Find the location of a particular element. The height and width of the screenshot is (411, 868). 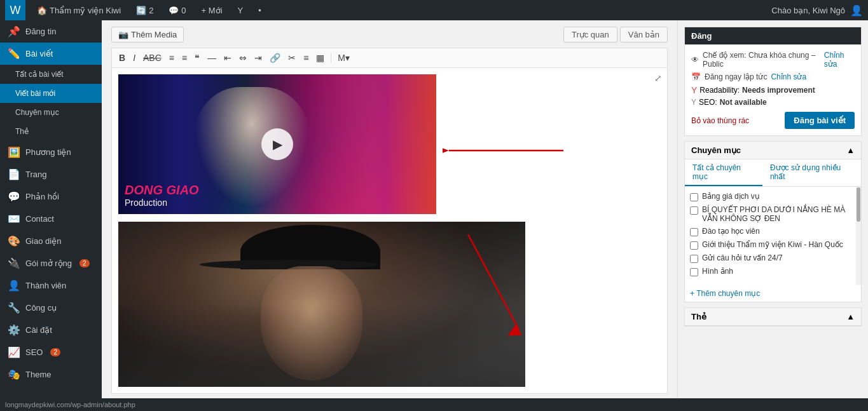

sidebar-item-giaodien: 🎨 Giao diện is located at coordinates (51, 241).